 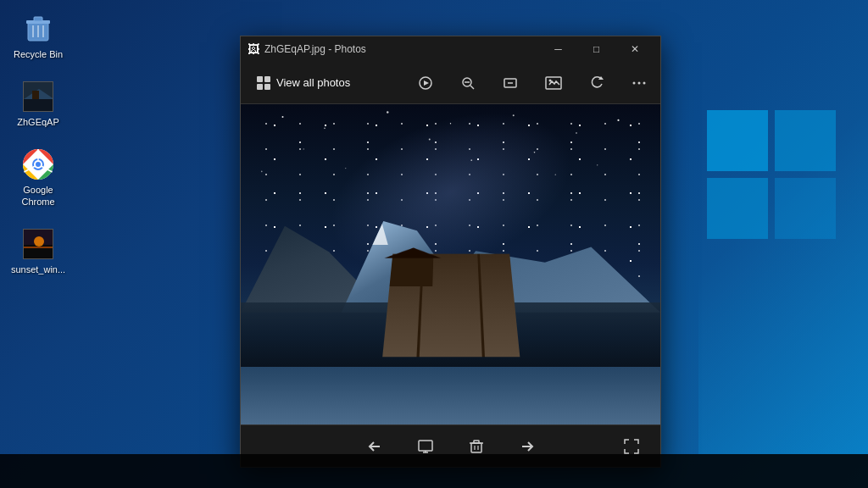 What do you see at coordinates (393, 49) in the screenshot?
I see `title-bar-left: 🖼 ZhGEqAP.jpg - Photos` at bounding box center [393, 49].